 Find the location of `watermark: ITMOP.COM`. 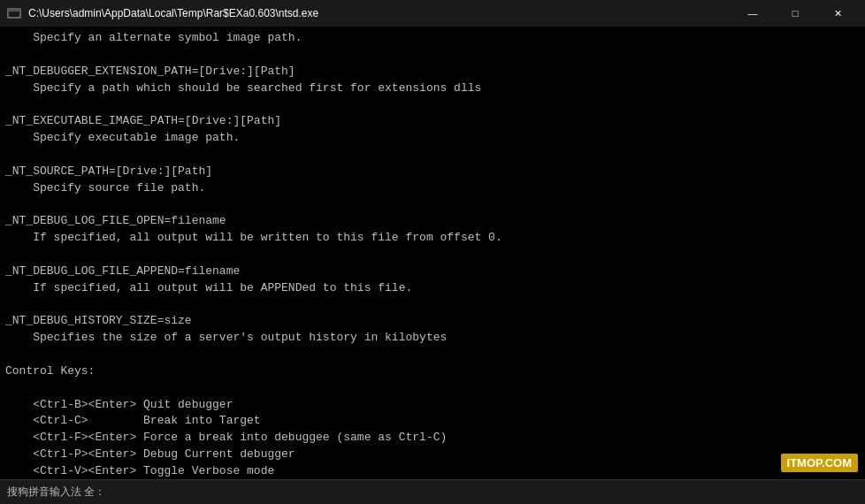

watermark: ITMOP.COM is located at coordinates (819, 463).